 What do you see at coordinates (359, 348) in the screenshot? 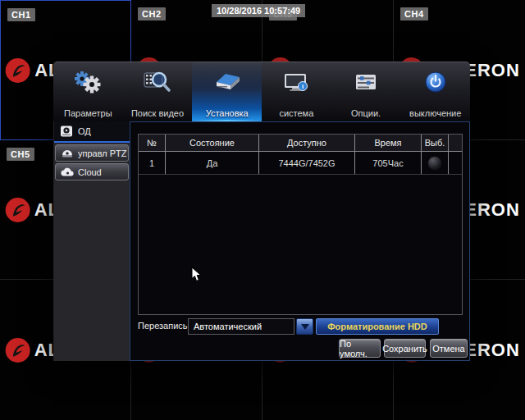
I see `default-button: По умолч.` at bounding box center [359, 348].